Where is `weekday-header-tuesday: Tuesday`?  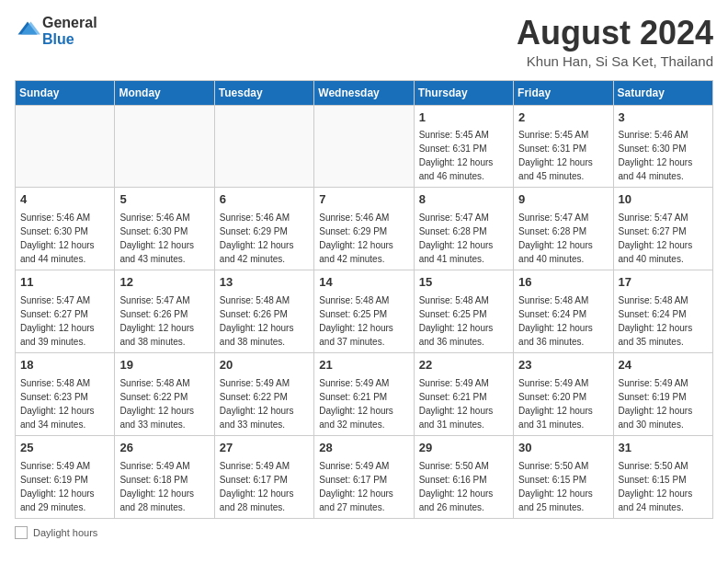
weekday-header-tuesday: Tuesday is located at coordinates (264, 92).